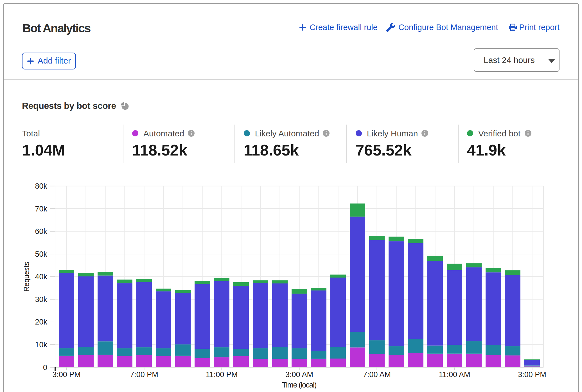 This screenshot has height=392, width=582. I want to click on svg-text: 30k, so click(41, 299).